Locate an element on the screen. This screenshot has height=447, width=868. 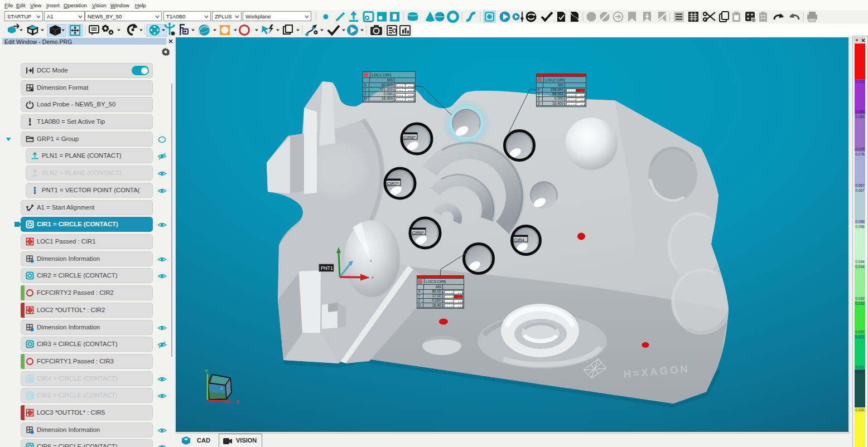
svg-text: X is located at coordinates (238, 402).